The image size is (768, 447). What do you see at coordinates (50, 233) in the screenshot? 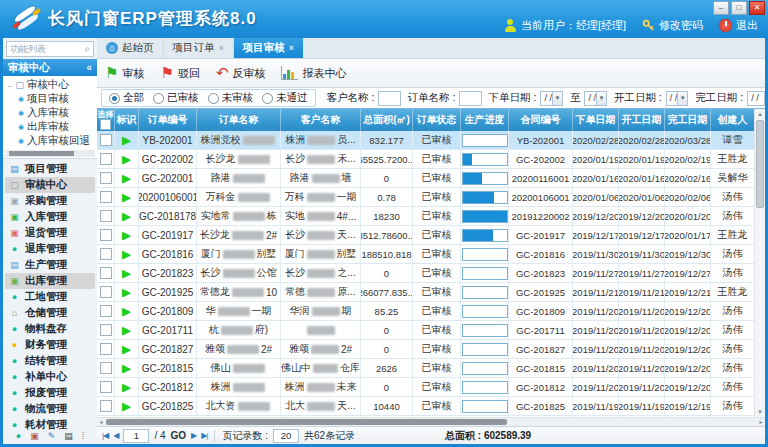
I see `sidebar-item: ▣退货管理` at bounding box center [50, 233].